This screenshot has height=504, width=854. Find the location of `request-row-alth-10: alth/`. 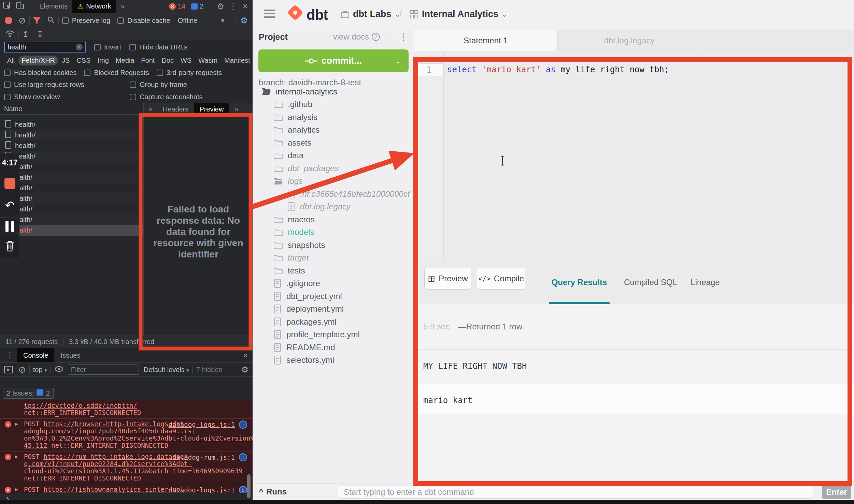

request-row-alth-10: alth/ is located at coordinates (72, 231).